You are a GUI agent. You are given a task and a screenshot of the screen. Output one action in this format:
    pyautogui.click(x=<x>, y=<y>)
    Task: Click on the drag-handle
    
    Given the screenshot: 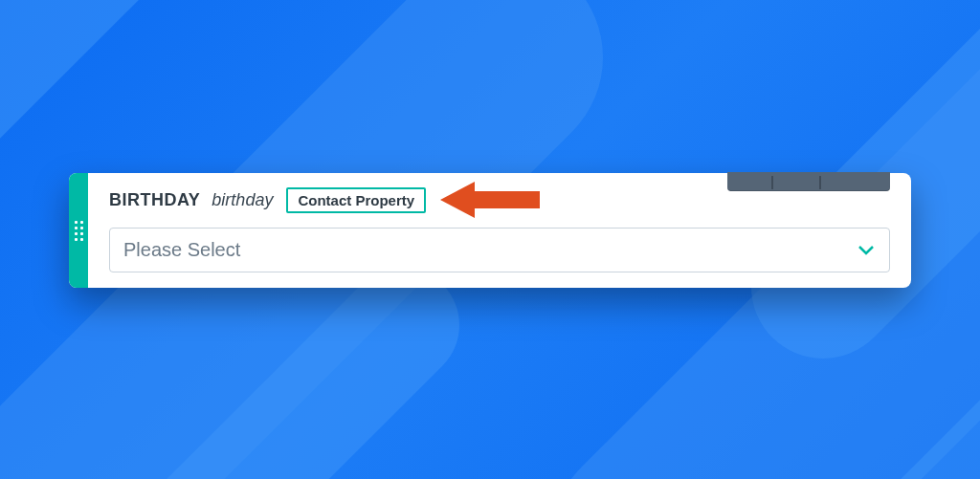 What is the action you would take?
    pyautogui.click(x=78, y=230)
    